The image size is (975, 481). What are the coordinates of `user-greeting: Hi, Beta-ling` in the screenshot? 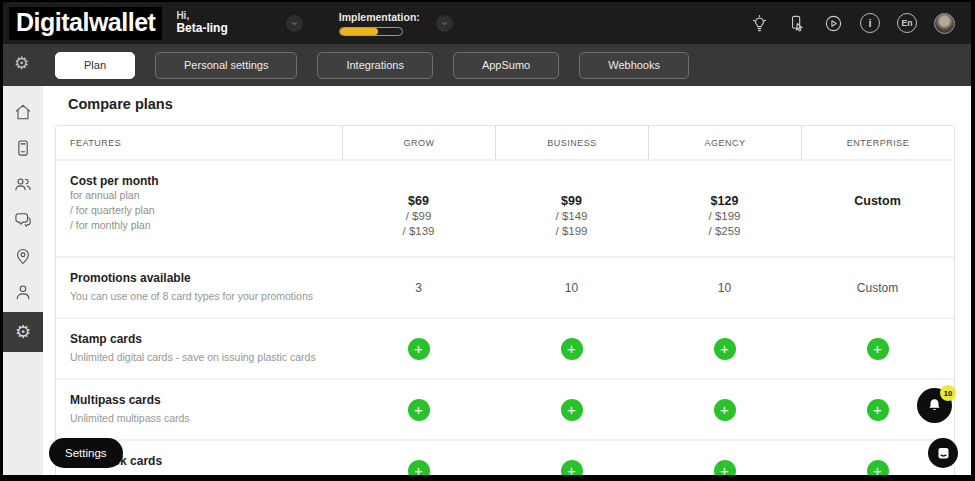 It's located at (202, 22).